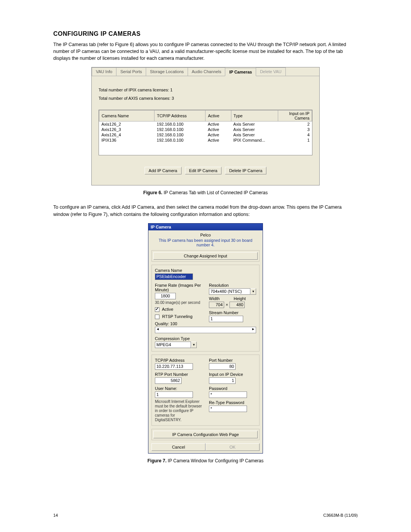 This screenshot has width=411, height=532. What do you see at coordinates (228, 395) in the screenshot?
I see `password-input: *` at bounding box center [228, 395].